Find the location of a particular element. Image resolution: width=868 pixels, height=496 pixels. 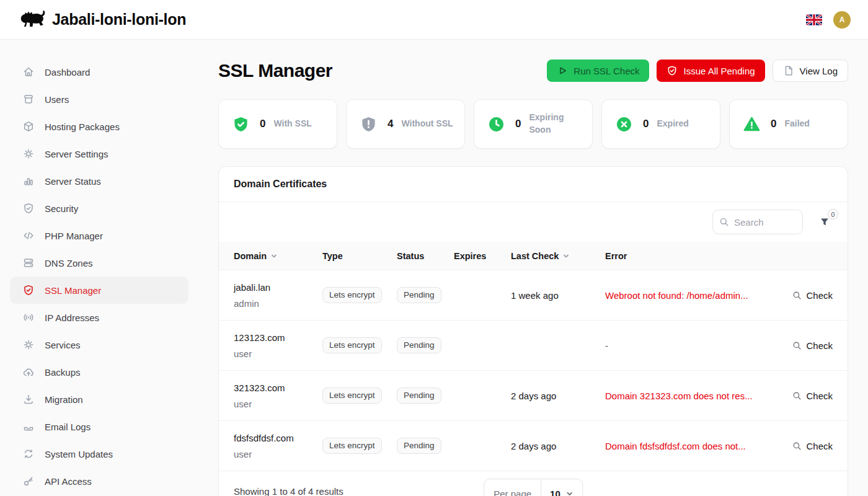

sidebar-item-dashboard: Dashboard is located at coordinates (99, 72).